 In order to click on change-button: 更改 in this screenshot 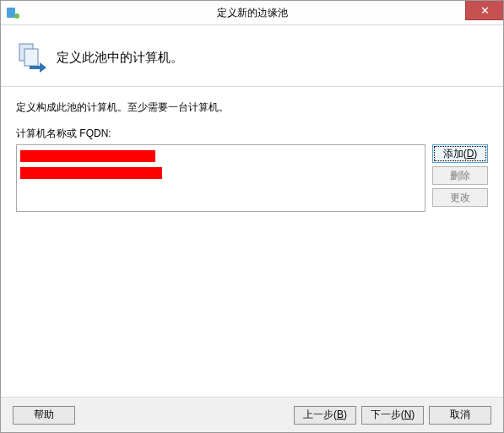, I will do `click(460, 198)`.